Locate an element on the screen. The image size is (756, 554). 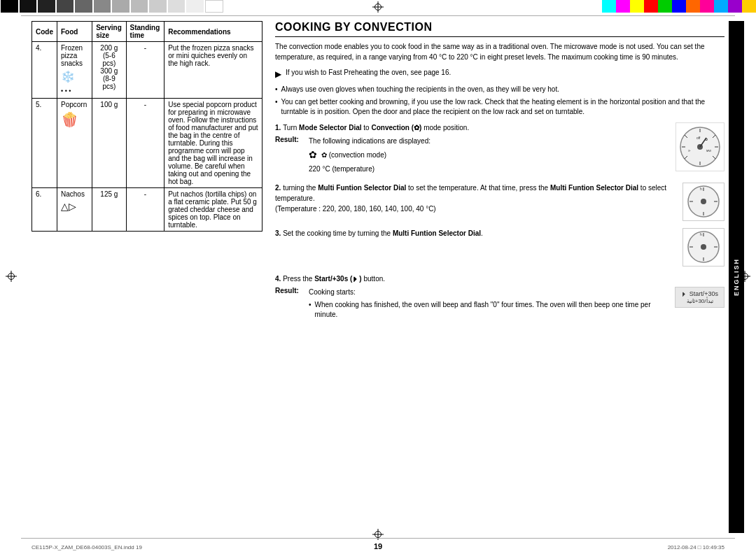
step-4-header: 4. Press the Start/+30s (⏵) button. is located at coordinates (500, 278).